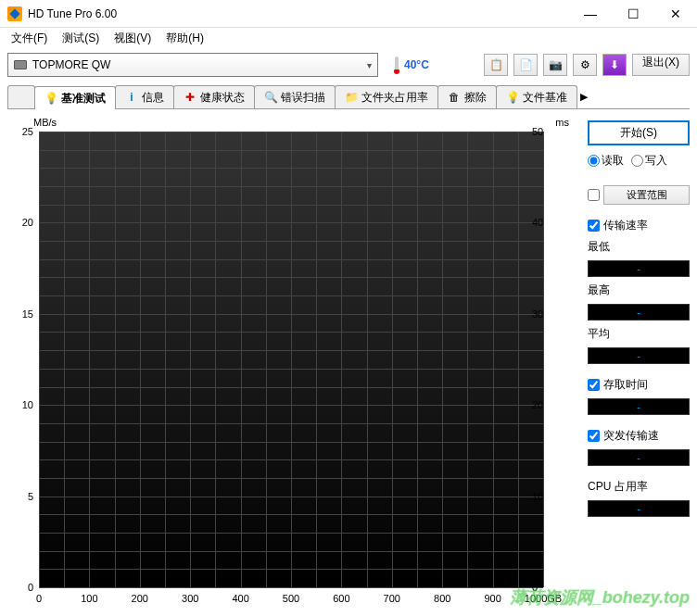 The height and width of the screenshot is (616, 697). I want to click on window-title: HD Tune Pro 6.00, so click(298, 14).